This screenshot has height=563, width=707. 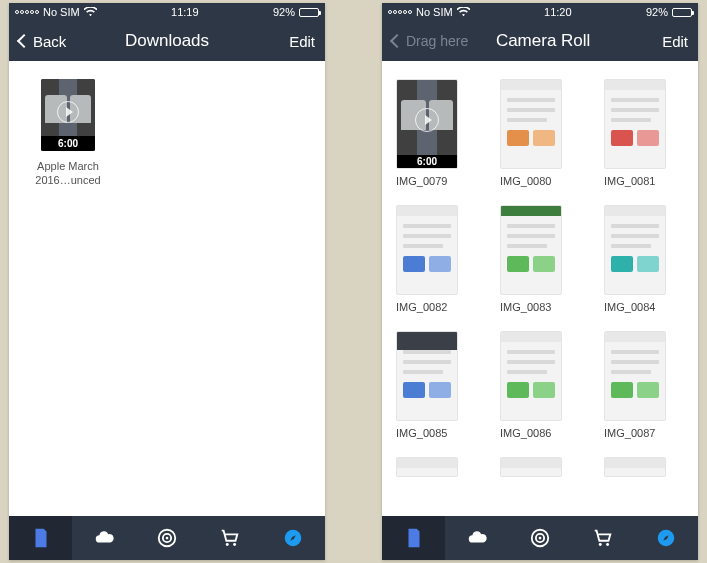 What do you see at coordinates (185, 12) in the screenshot?
I see `clock-label: 11:19` at bounding box center [185, 12].